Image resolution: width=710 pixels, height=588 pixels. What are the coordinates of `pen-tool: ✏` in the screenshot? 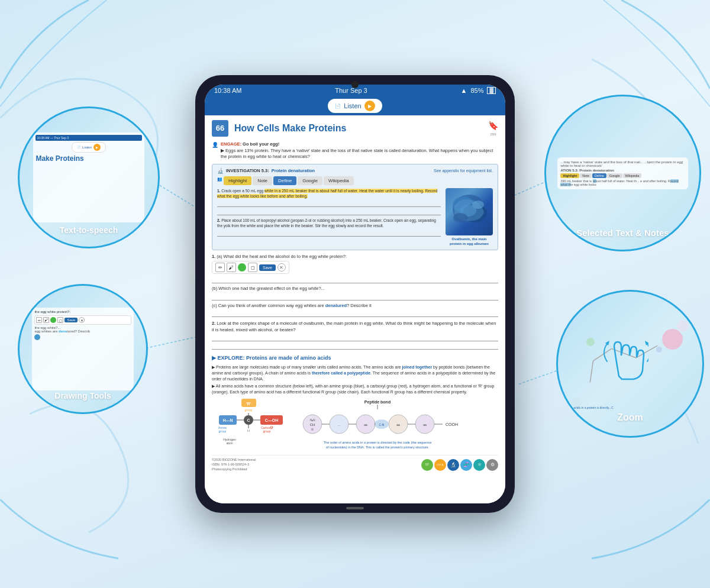 It's located at (220, 267).